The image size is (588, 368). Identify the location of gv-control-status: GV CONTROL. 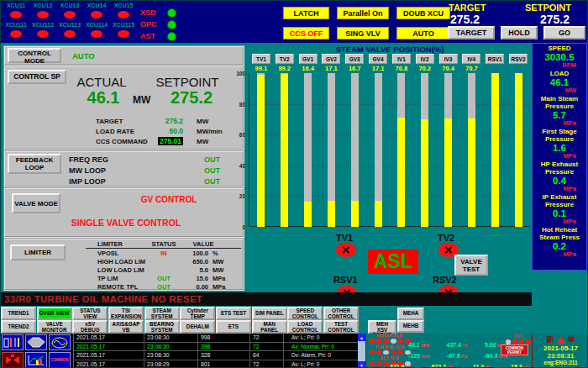
(169, 200).